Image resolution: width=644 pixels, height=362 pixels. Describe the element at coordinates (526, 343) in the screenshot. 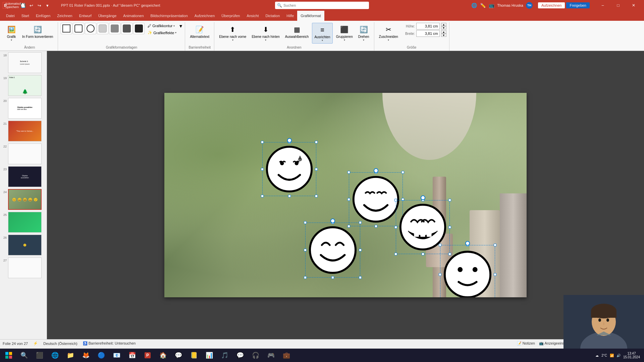

I see `notizen-btn: 📝 Notizen` at that location.